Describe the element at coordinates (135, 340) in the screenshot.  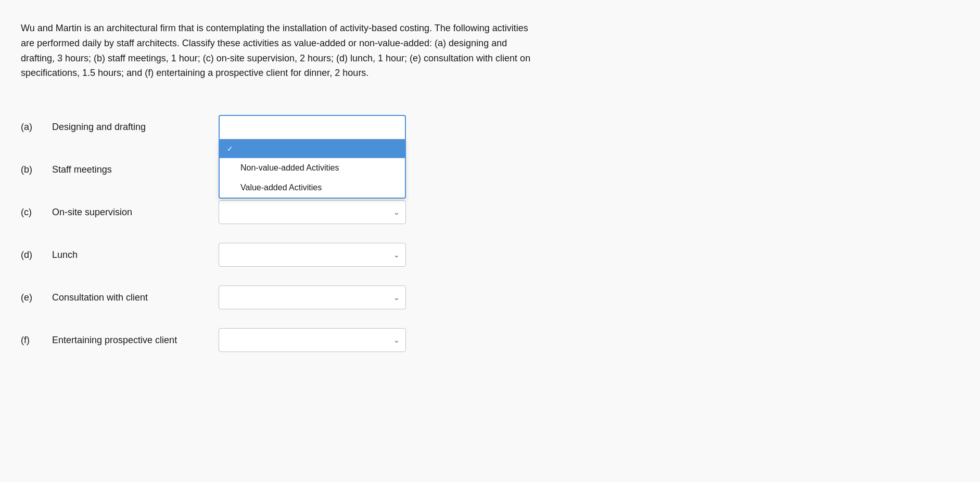
I see `activity-label-f: Entertaining prospective client` at that location.